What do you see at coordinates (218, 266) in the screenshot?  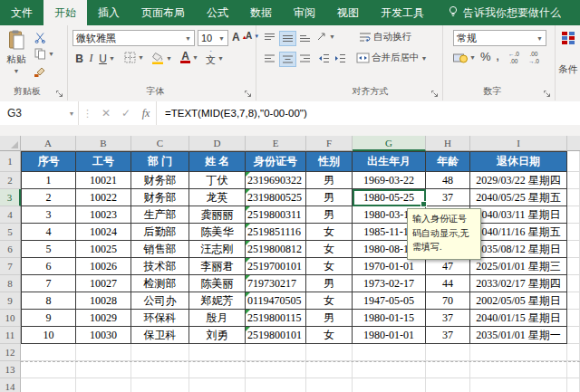 I see `cell-D7: 李丽君` at bounding box center [218, 266].